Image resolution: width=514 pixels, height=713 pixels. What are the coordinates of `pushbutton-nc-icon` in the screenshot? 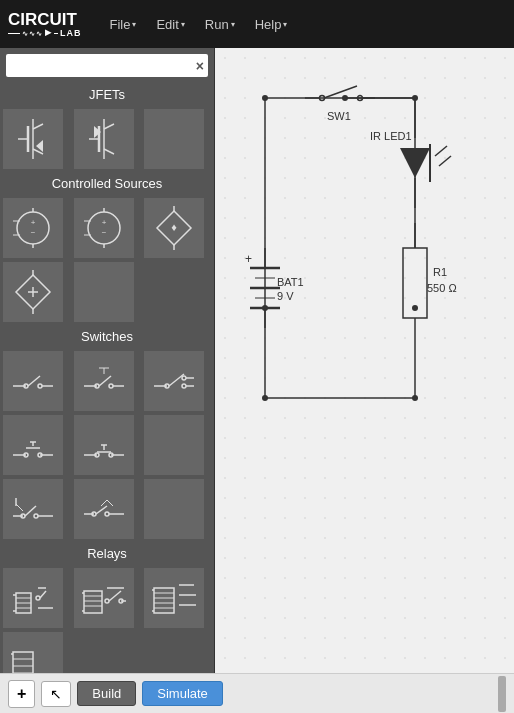 It's located at (104, 445).